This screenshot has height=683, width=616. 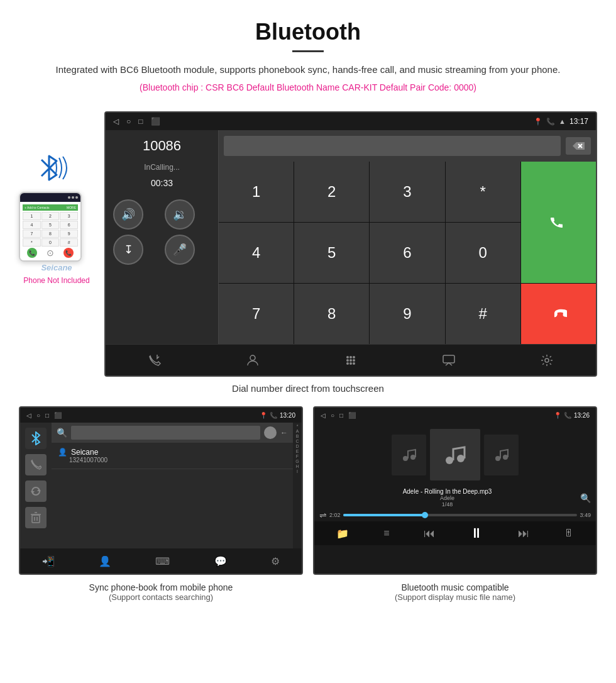 What do you see at coordinates (524, 533) in the screenshot?
I see `next-track-button: ⏭` at bounding box center [524, 533].